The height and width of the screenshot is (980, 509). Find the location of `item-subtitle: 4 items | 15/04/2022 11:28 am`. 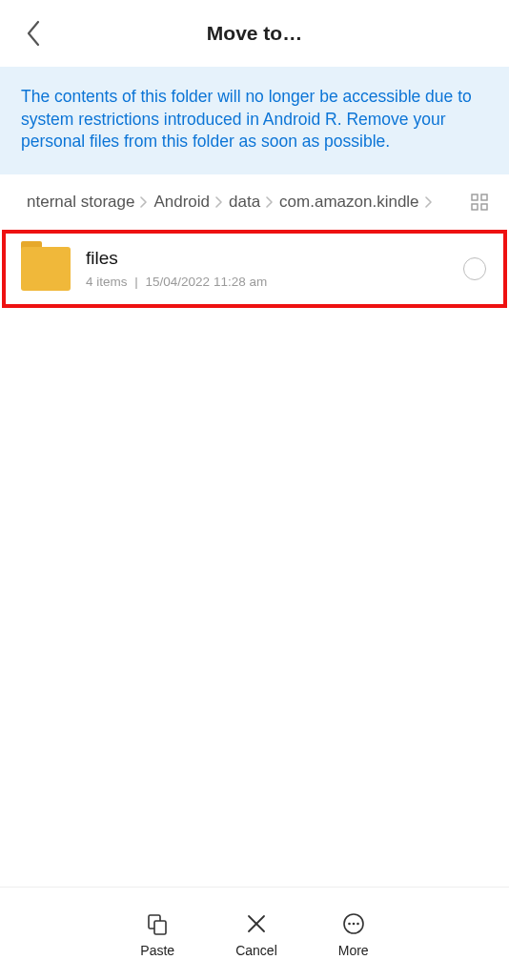

item-subtitle: 4 items | 15/04/2022 11:28 am is located at coordinates (275, 282).